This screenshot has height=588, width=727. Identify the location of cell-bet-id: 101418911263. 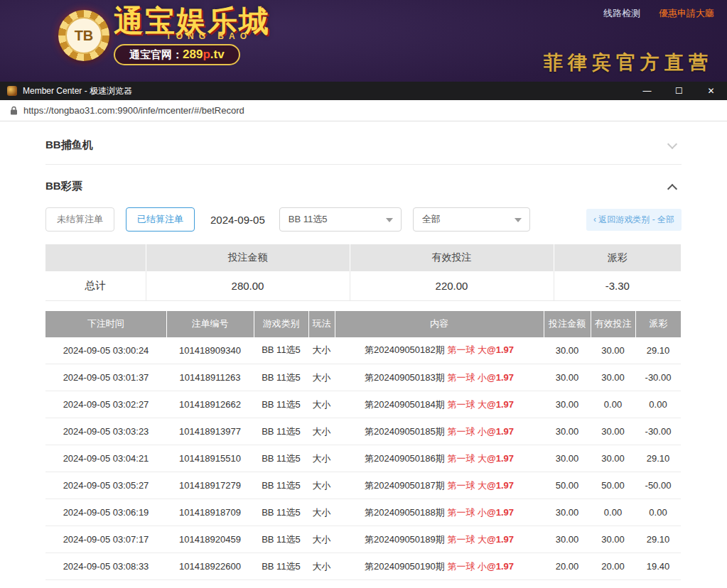
(210, 378).